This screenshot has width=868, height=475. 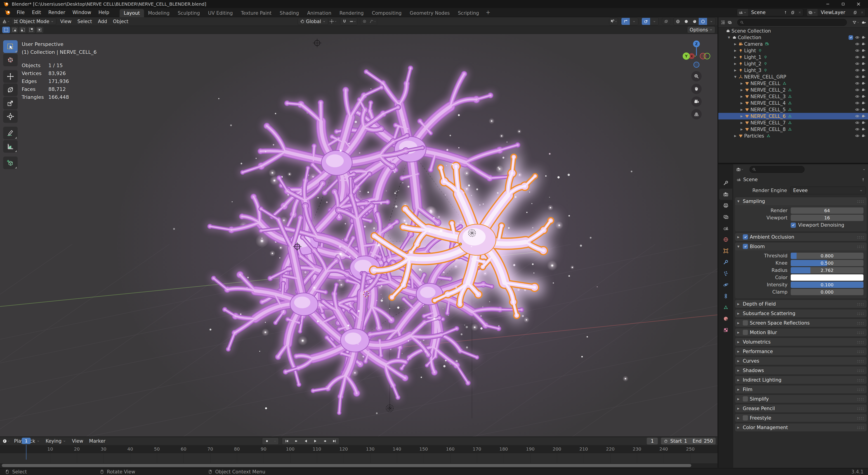 What do you see at coordinates (864, 22) in the screenshot?
I see `new-collection-button` at bounding box center [864, 22].